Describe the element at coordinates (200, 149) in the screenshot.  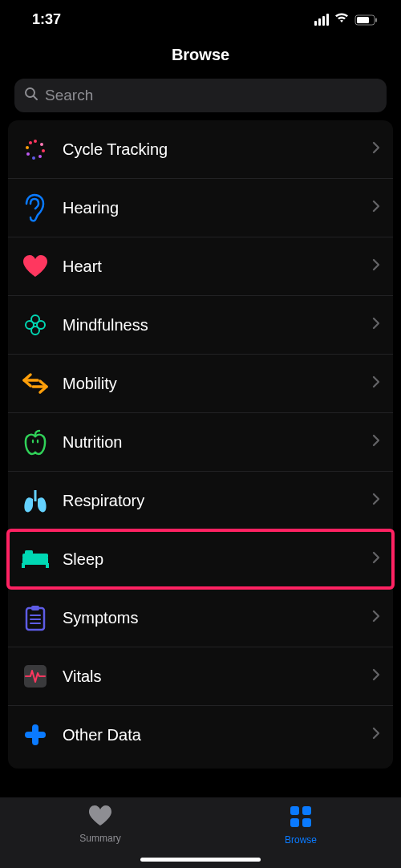
I see `category-cycle-tracking: Cycle Tracking` at that location.